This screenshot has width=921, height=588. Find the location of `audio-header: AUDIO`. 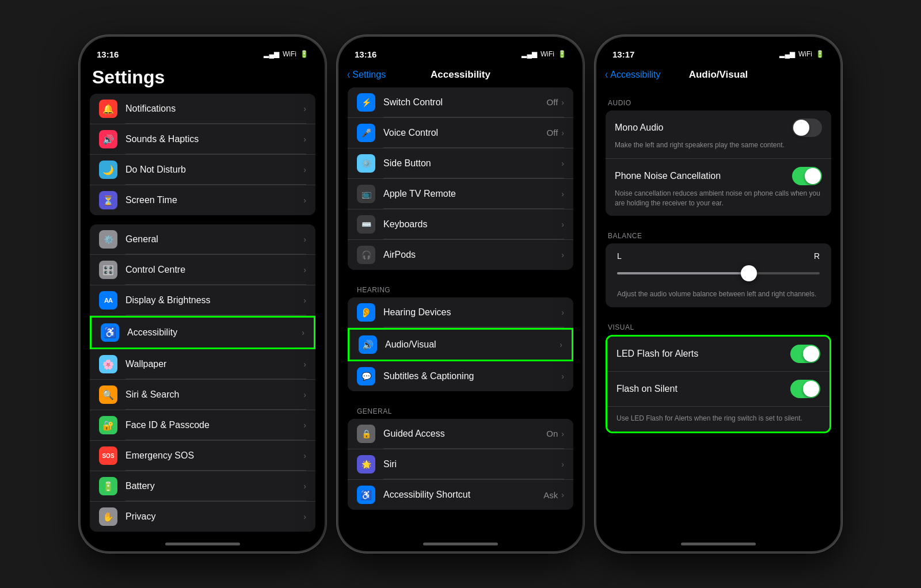

audio-header: AUDIO is located at coordinates (718, 99).